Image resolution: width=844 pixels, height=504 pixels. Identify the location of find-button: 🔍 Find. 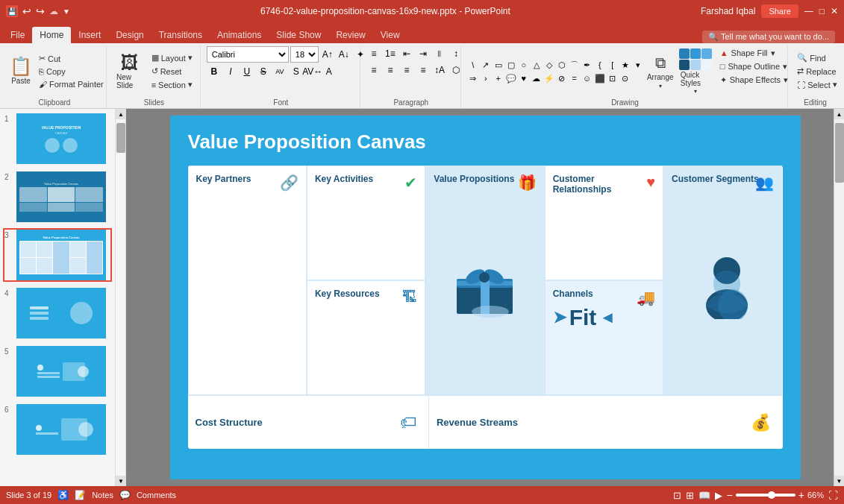
(817, 58).